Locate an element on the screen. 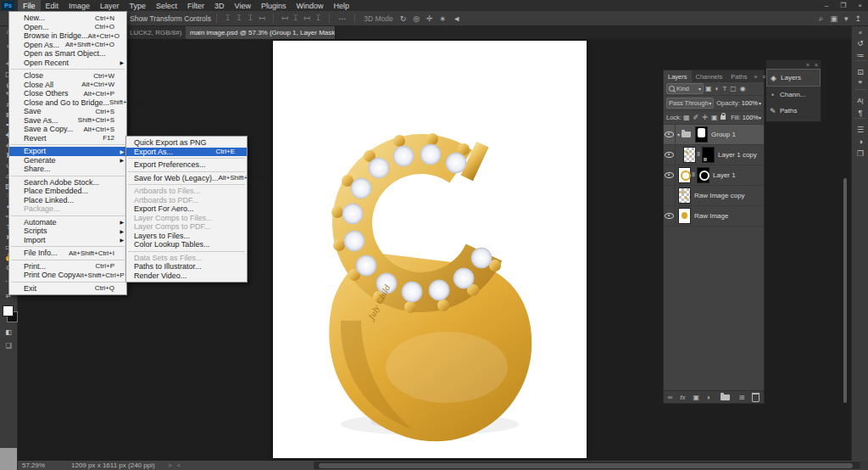 The height and width of the screenshot is (470, 868). properties-panel-icon: ☰ is located at coordinates (860, 129).